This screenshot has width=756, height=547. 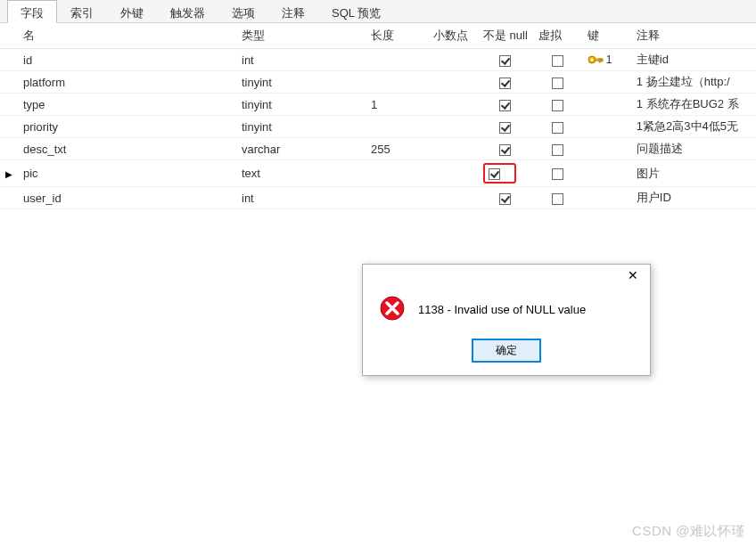 I want to click on cell-comment: 主键id, so click(x=694, y=61).